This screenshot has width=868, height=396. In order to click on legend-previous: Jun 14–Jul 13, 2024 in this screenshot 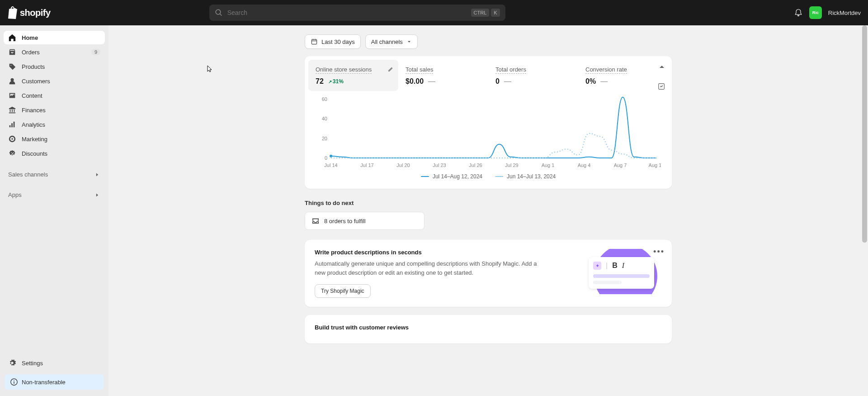, I will do `click(525, 177)`.